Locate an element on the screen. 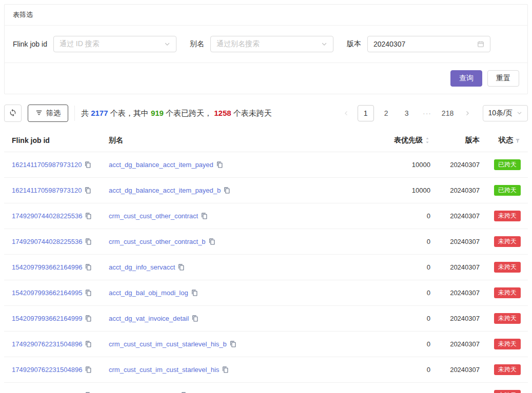  alias-link: crm_cust_cust_other_contract_b is located at coordinates (157, 242).